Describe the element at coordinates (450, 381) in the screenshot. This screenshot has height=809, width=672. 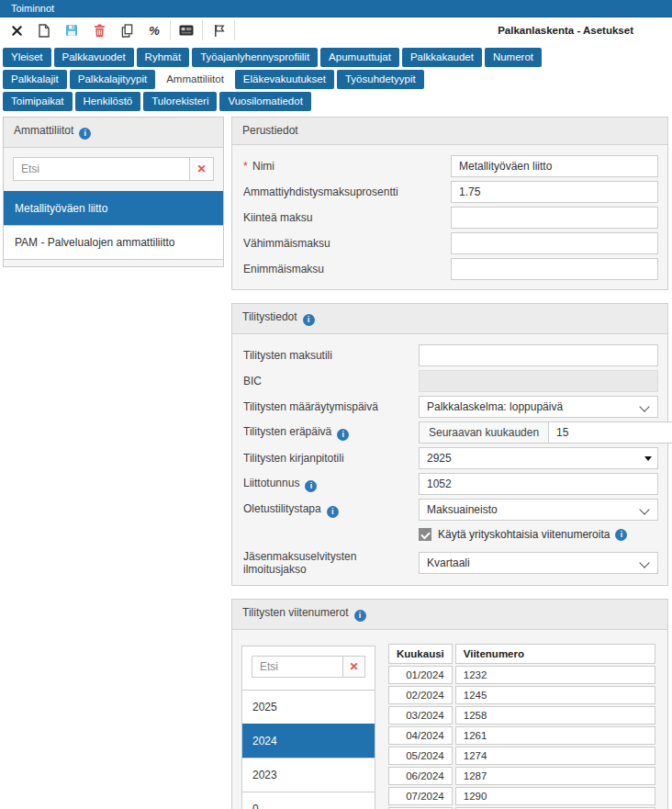
I see `field-row-bic: BIC` at that location.